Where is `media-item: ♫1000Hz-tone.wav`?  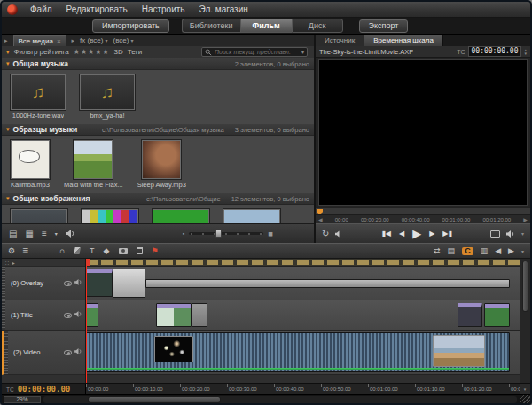
media-item: ♫1000Hz-tone.wav is located at coordinates (38, 97).